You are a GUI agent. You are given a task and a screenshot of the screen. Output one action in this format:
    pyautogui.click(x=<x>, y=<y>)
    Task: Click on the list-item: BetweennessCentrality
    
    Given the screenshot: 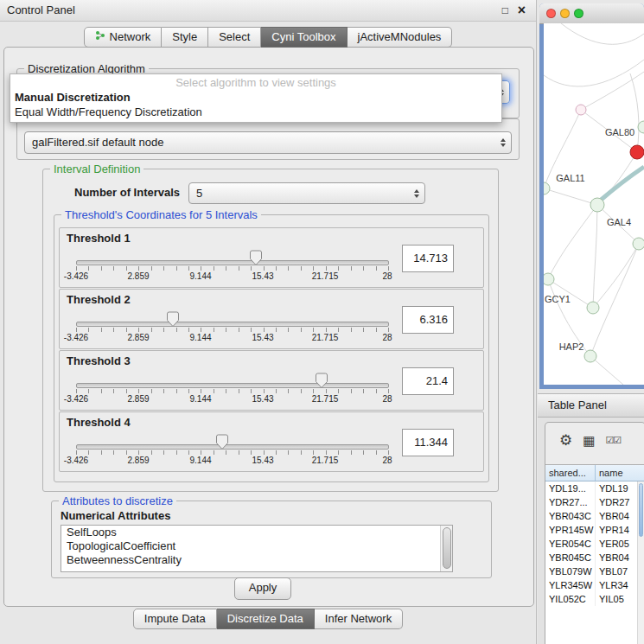 What is the action you would take?
    pyautogui.click(x=257, y=560)
    